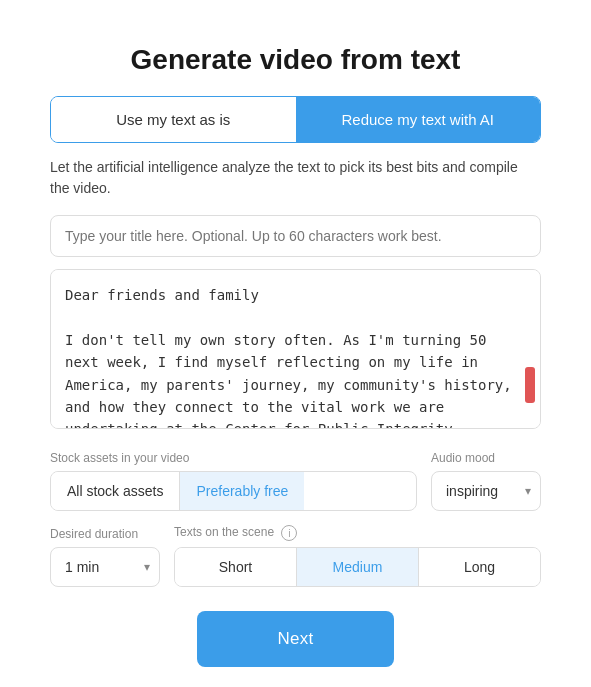 This screenshot has height=687, width=591. What do you see at coordinates (358, 567) in the screenshot?
I see `scene-btn-medium: Medium` at bounding box center [358, 567].